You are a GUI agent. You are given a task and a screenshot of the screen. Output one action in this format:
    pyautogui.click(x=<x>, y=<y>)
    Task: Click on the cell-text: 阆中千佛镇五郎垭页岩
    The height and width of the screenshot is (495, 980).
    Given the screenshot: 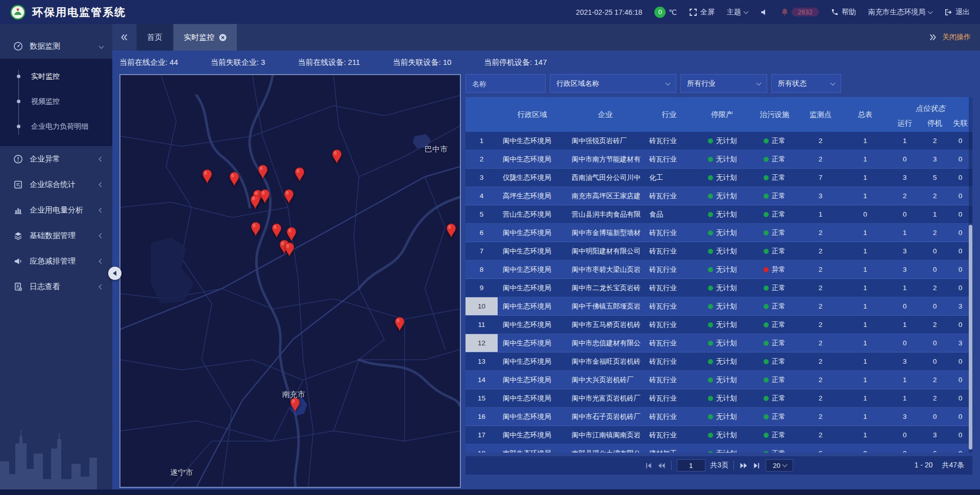 What is the action you would take?
    pyautogui.click(x=606, y=307)
    